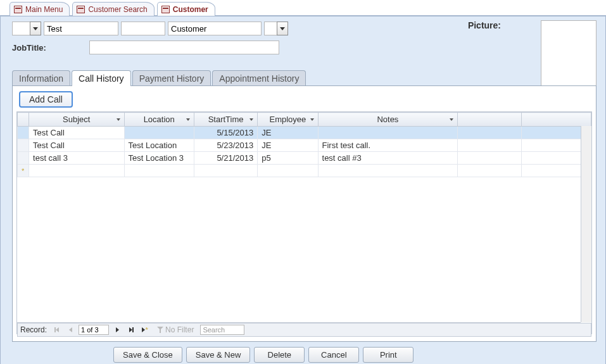 This screenshot has height=364, width=606. What do you see at coordinates (160, 119) in the screenshot?
I see `col-label: Location` at bounding box center [160, 119].